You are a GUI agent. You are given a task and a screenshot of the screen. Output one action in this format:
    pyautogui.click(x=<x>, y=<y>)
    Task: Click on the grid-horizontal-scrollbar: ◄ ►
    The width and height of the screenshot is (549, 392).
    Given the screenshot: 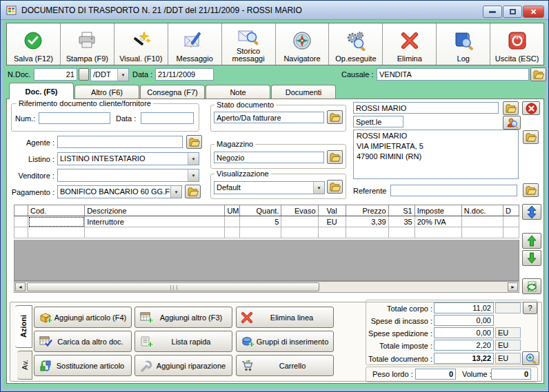 What is the action you would take?
    pyautogui.click(x=266, y=287)
    